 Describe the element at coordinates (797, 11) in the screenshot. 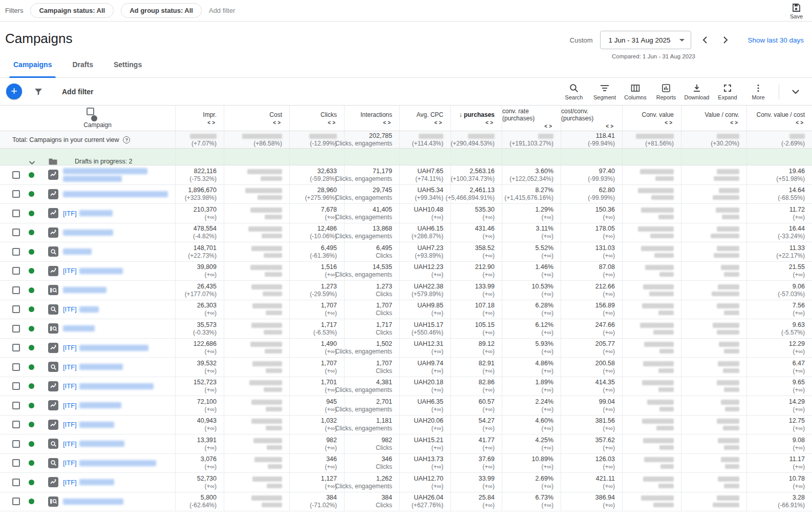

I see `save-button: Save` at that location.